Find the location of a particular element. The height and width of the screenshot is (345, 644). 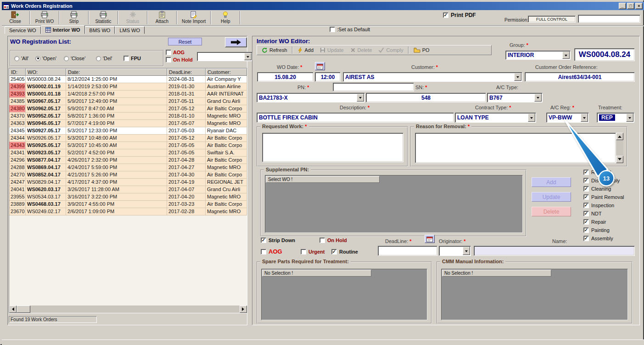

add-button: Add is located at coordinates (551, 182).